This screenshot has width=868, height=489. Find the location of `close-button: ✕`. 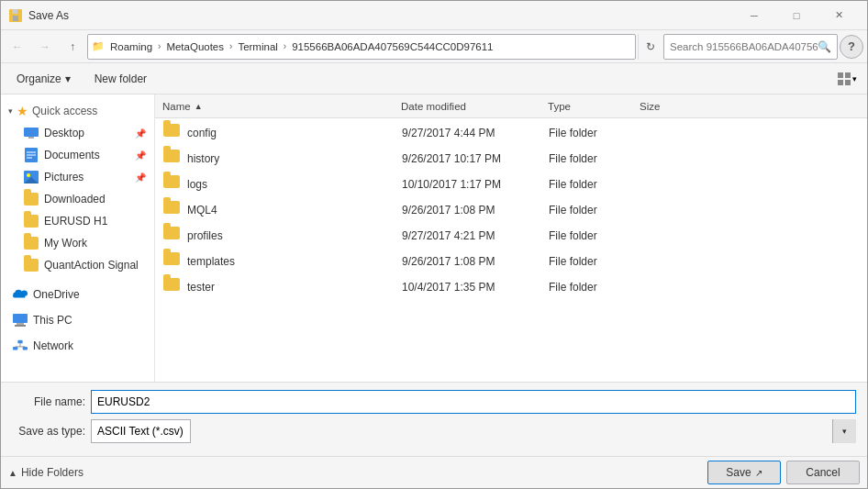

close-button: ✕ is located at coordinates (839, 16).